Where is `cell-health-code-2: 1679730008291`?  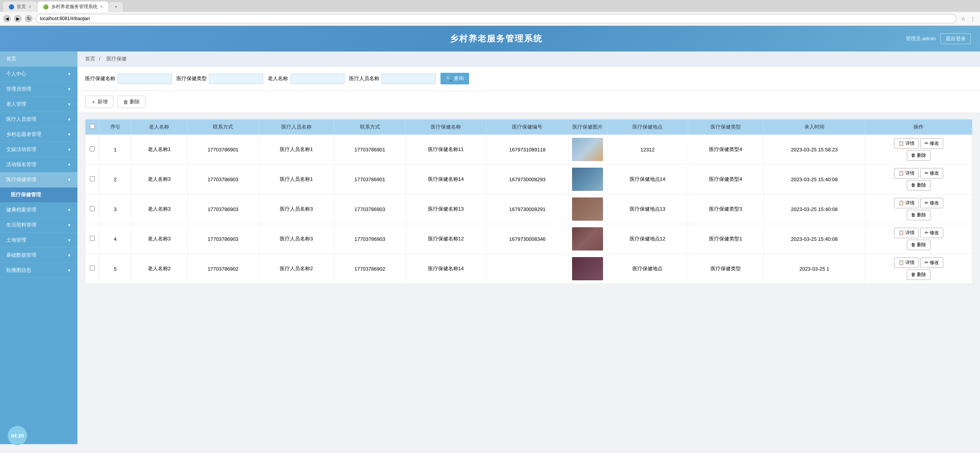 cell-health-code-2: 1679730008291 is located at coordinates (528, 209).